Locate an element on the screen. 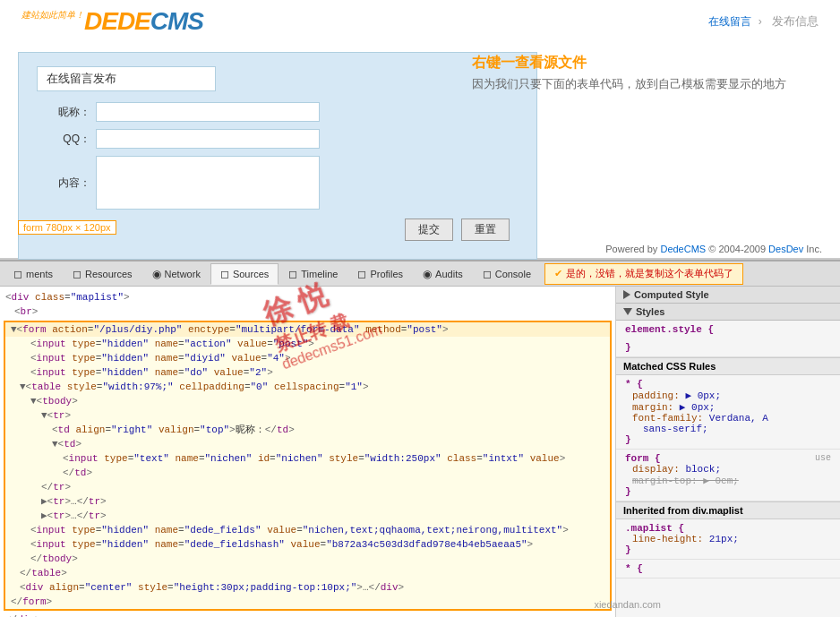  network-icon: ◉ is located at coordinates (157, 274).